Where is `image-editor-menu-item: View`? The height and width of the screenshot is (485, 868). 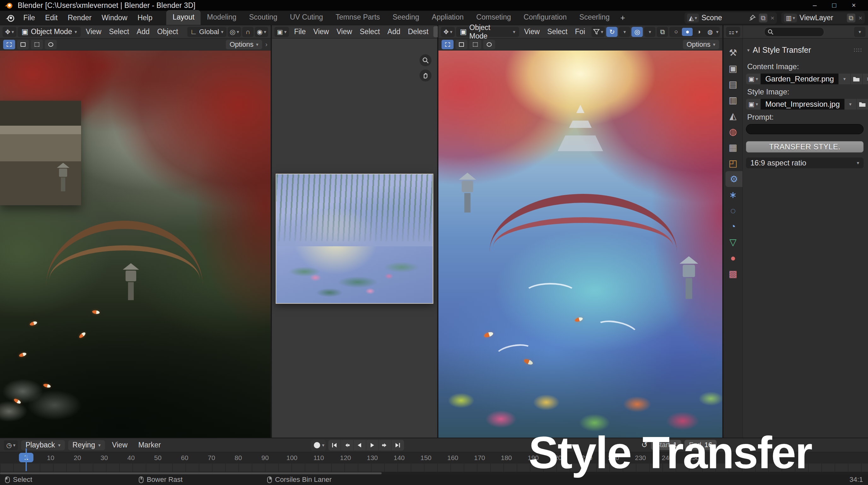 image-editor-menu-item: View is located at coordinates (344, 32).